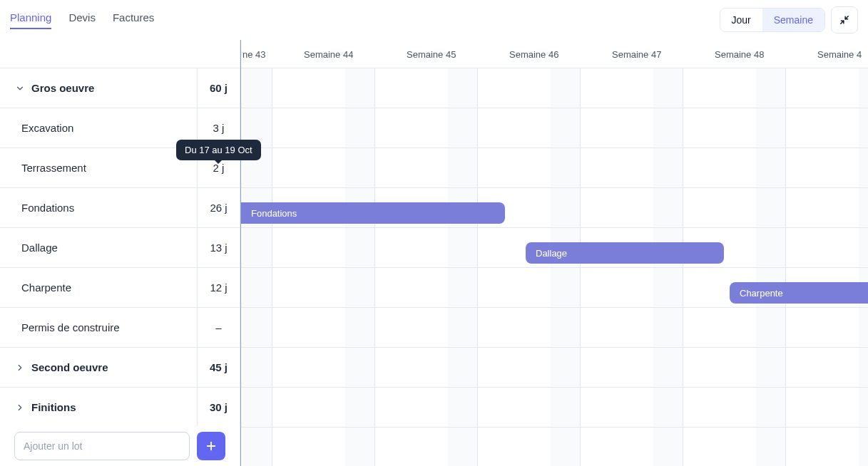  Describe the element at coordinates (46, 288) in the screenshot. I see `task-name: Charpente` at that location.